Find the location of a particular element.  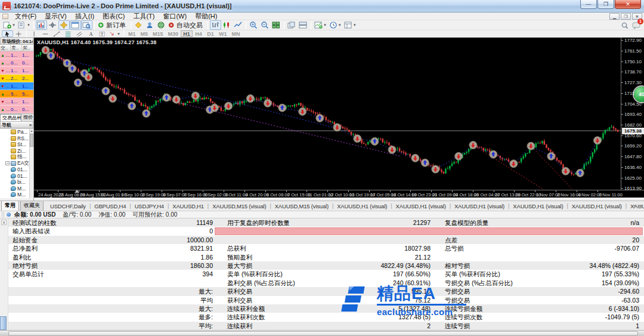

timeframe-m30: M30 is located at coordinates (174, 33).